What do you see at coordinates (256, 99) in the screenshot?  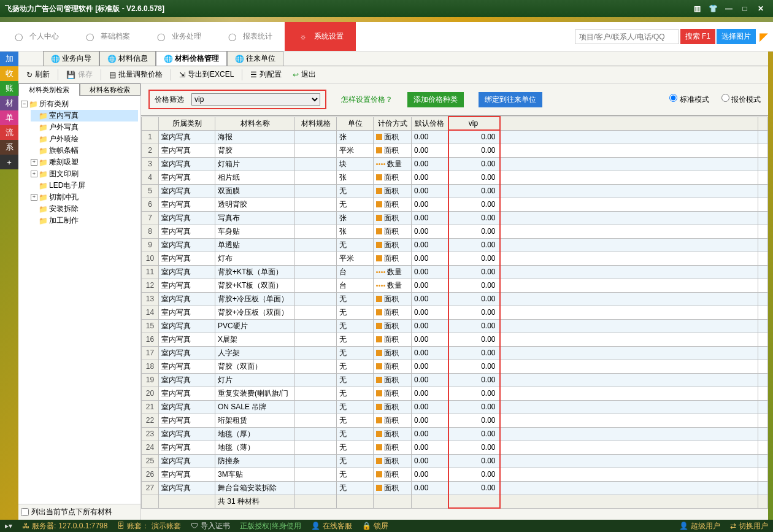 I see `price-filter-select: vip` at bounding box center [256, 99].